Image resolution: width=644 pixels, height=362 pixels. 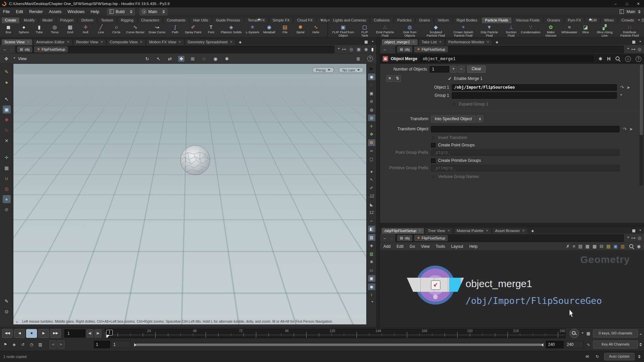 What do you see at coordinates (378, 183) in the screenshot?
I see `vertical-splitter` at bounding box center [378, 183].